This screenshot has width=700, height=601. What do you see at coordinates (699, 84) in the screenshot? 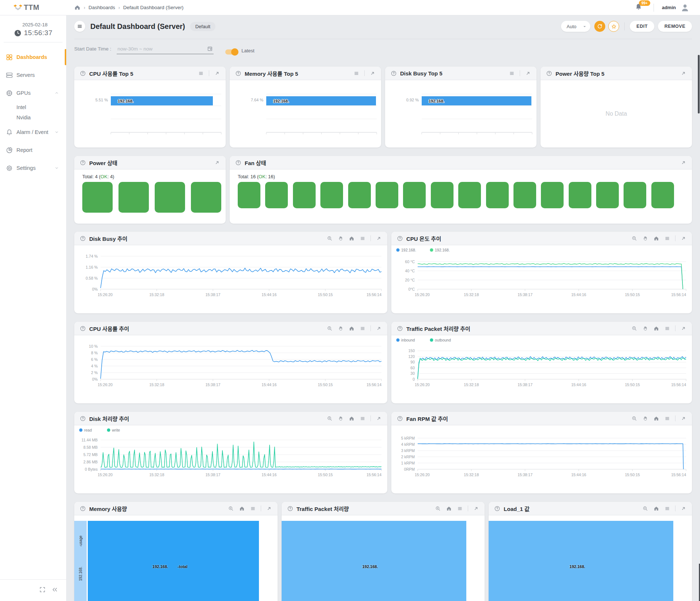
I see `scrollbar-thumb` at bounding box center [699, 84].